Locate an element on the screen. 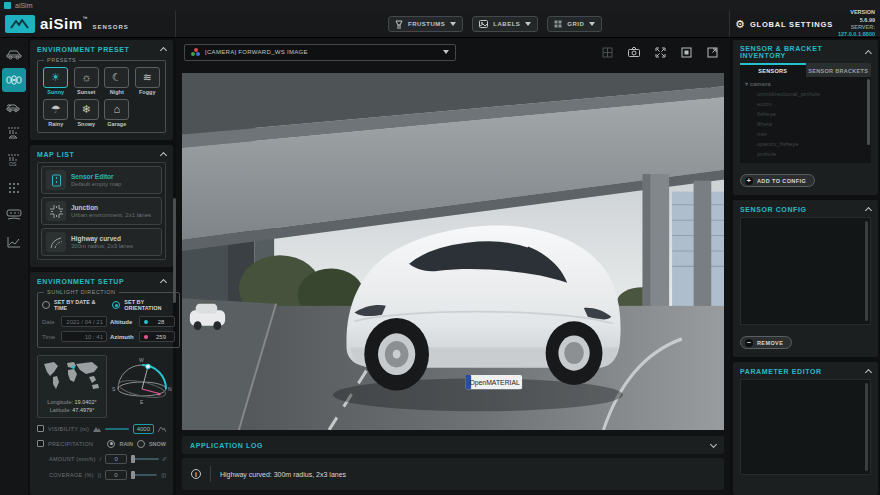 This screenshot has height=495, width=880. environment-preset-header: ENVIRONMENT PRESET is located at coordinates (102, 48).